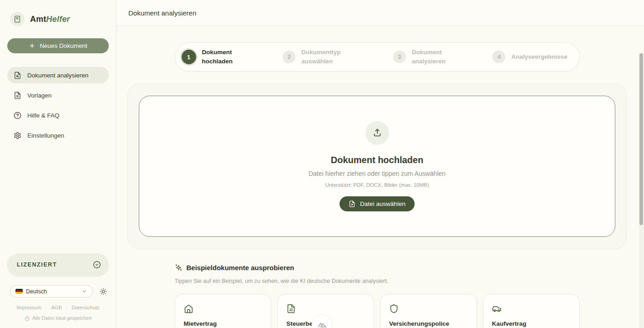  Describe the element at coordinates (499, 57) in the screenshot. I see `step-number: 4` at that location.